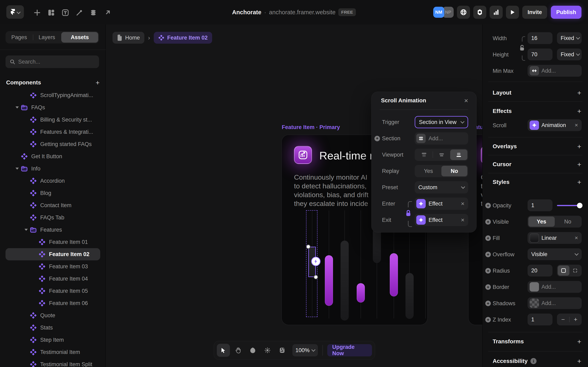  What do you see at coordinates (53, 303) in the screenshot?
I see `sidebar-item-feature-item-06: Feature Item 06` at bounding box center [53, 303].